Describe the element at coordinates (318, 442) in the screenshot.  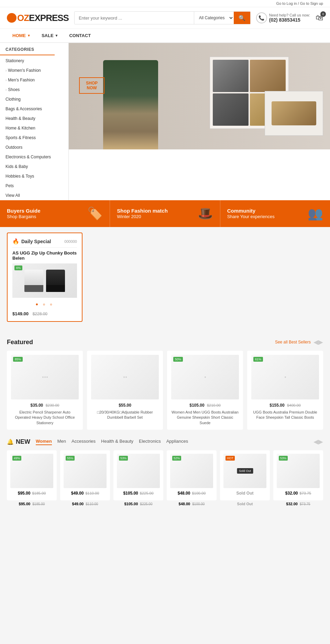
I see `new-section-nav: ◀▶` at that location.